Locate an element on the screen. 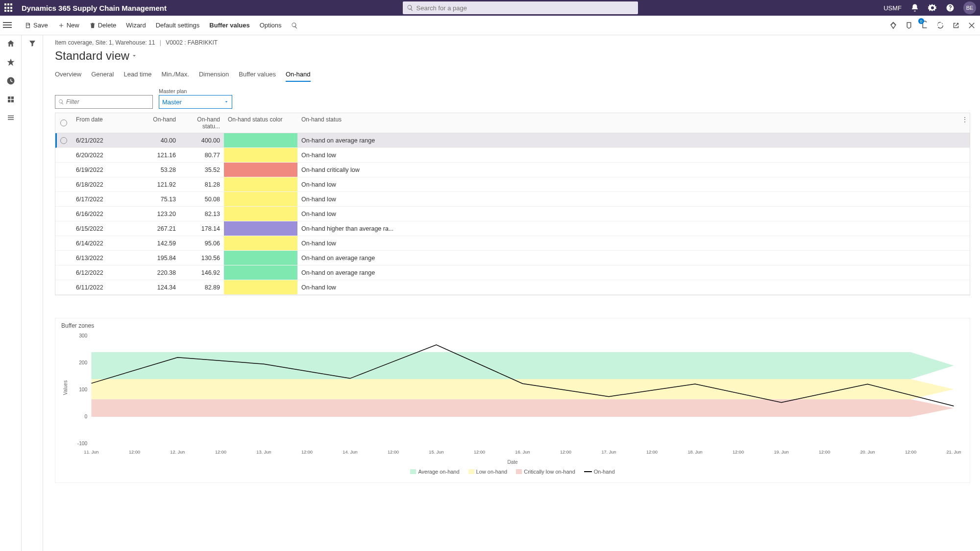 The width and height of the screenshot is (980, 551). attach-icon is located at coordinates (893, 25).